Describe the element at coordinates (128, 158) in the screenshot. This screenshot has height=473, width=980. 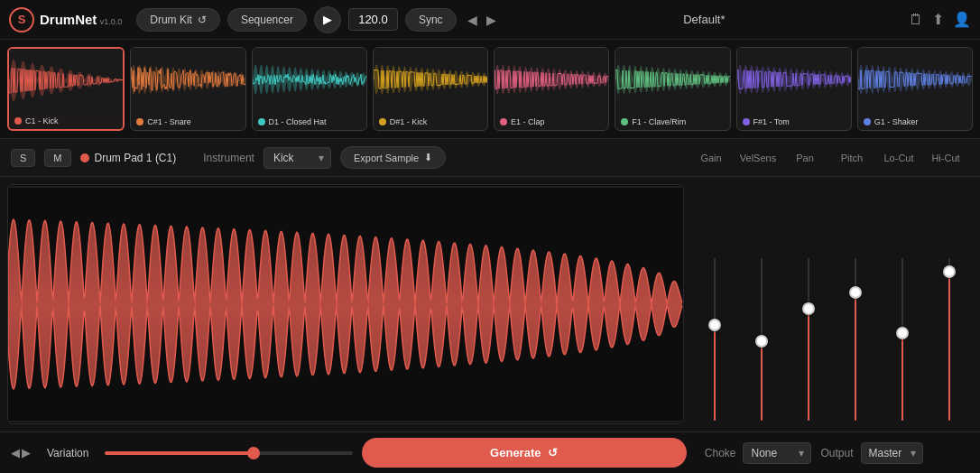
I see `drum-pad-title: Drum Pad 1 (C1)` at that location.